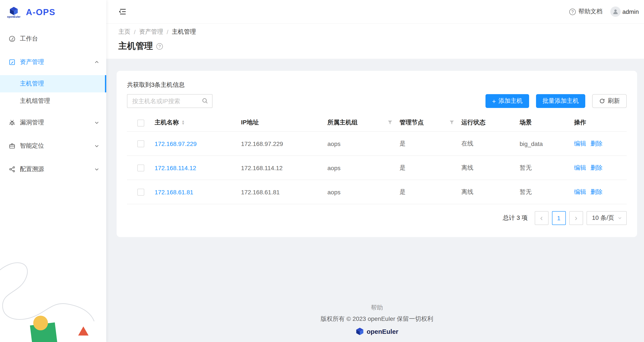 This screenshot has width=644, height=342. I want to click on host-name-link: 172.168.97.229, so click(176, 144).